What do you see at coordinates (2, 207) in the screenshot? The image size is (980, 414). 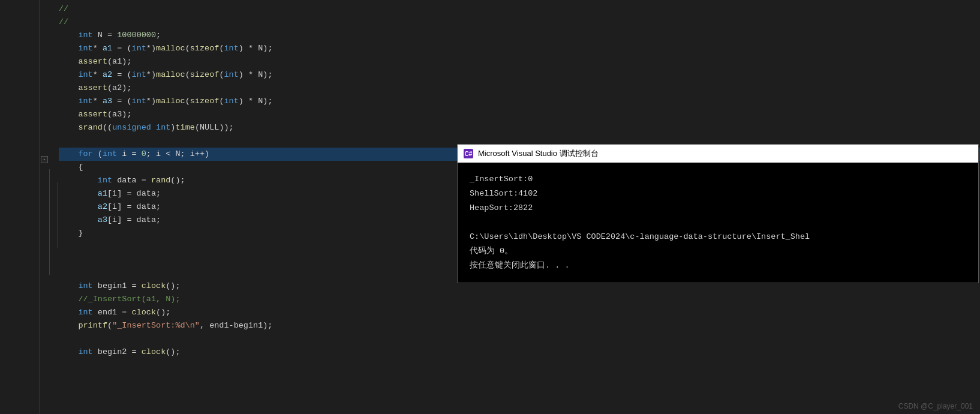 I see `left-margin` at bounding box center [2, 207].